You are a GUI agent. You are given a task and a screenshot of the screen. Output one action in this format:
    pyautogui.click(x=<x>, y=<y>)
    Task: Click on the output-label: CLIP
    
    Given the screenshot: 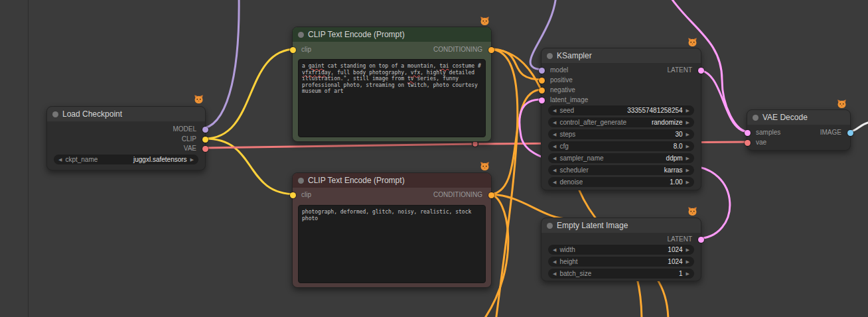 What is the action you would take?
    pyautogui.click(x=189, y=139)
    